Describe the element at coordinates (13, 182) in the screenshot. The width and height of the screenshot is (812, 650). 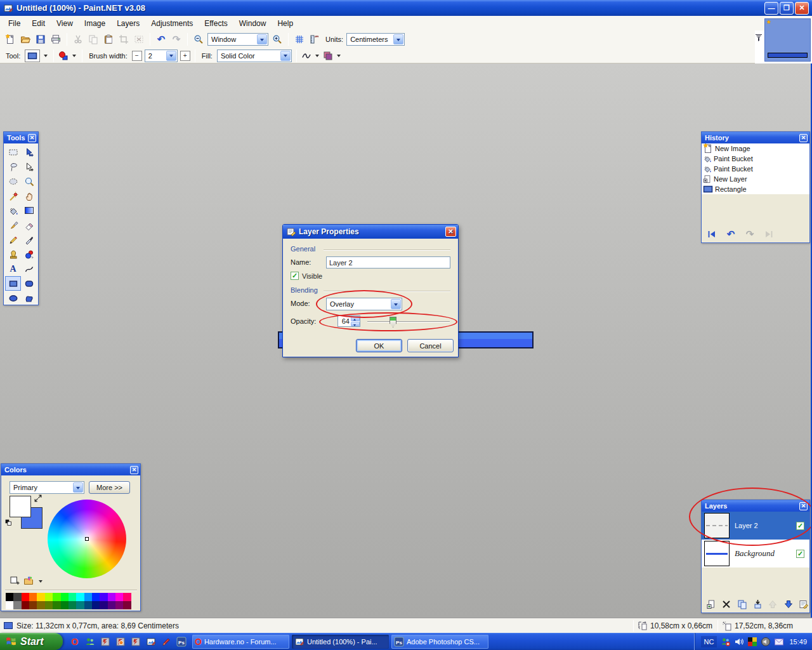
I see `tool-ellipse-select` at that location.